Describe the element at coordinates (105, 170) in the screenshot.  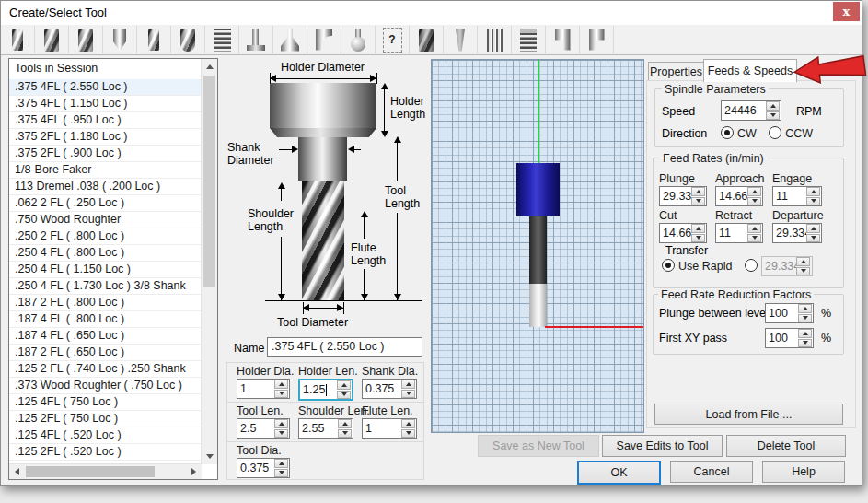
I see `list-item: 1/8-Bore Faker` at that location.